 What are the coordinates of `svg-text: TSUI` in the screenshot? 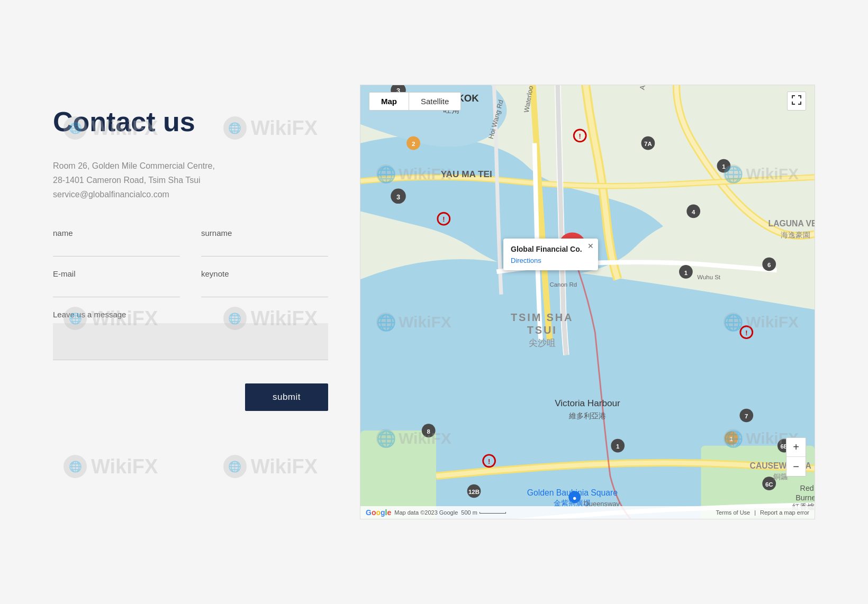 It's located at (542, 330).